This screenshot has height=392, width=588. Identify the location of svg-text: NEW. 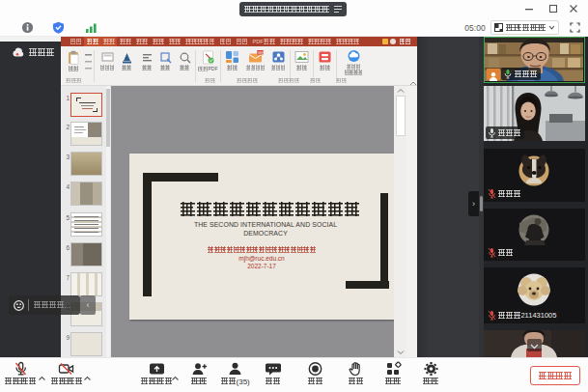
(260, 52).